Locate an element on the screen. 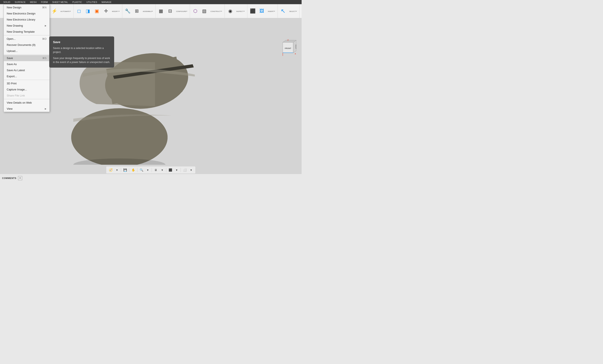 This screenshot has height=364, width=603. menu-mesh: MESH is located at coordinates (33, 2).